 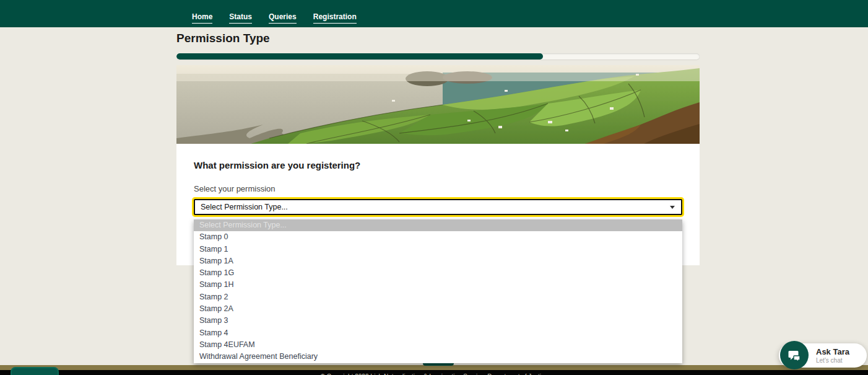 I want to click on cookie-settings-button, so click(x=35, y=371).